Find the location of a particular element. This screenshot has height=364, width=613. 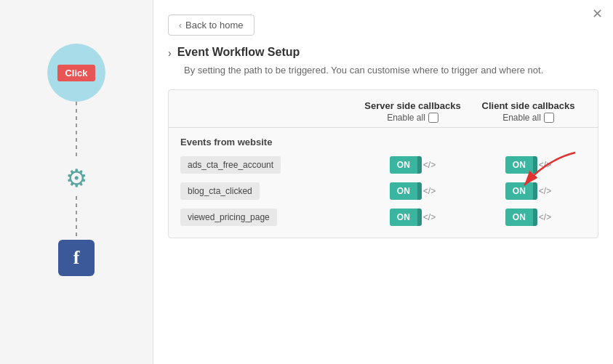

server-on-btn-wrapper-blog: ON is located at coordinates (404, 191).